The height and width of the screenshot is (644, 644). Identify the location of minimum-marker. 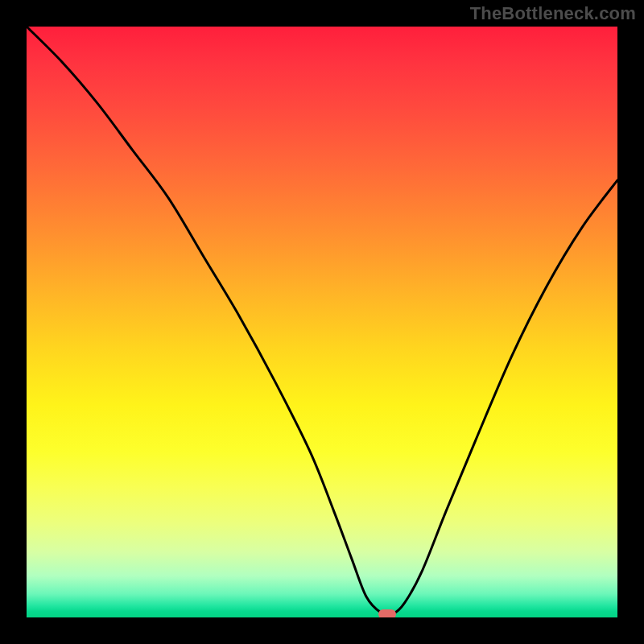
(387, 613).